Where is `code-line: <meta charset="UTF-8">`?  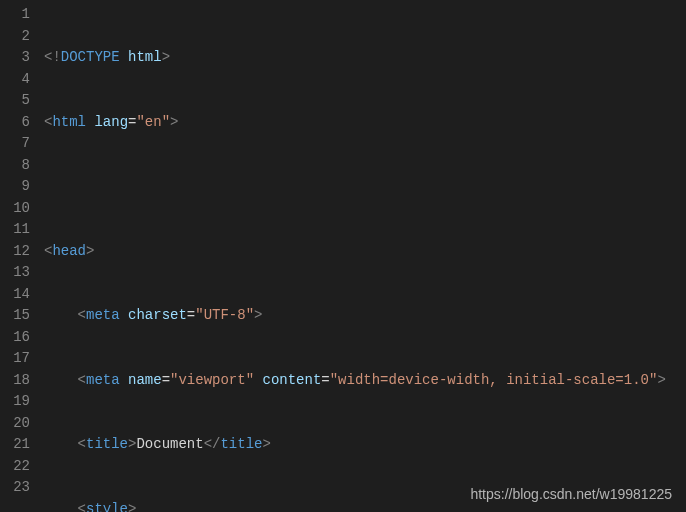 code-line: <meta charset="UTF-8"> is located at coordinates (365, 316).